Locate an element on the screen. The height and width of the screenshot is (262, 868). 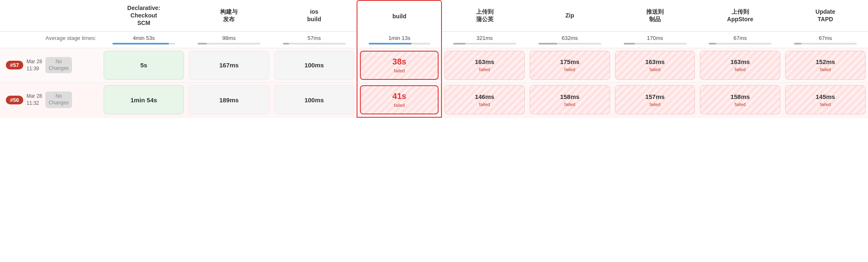
stage-time-57-8: 152ms is located at coordinates (826, 62).